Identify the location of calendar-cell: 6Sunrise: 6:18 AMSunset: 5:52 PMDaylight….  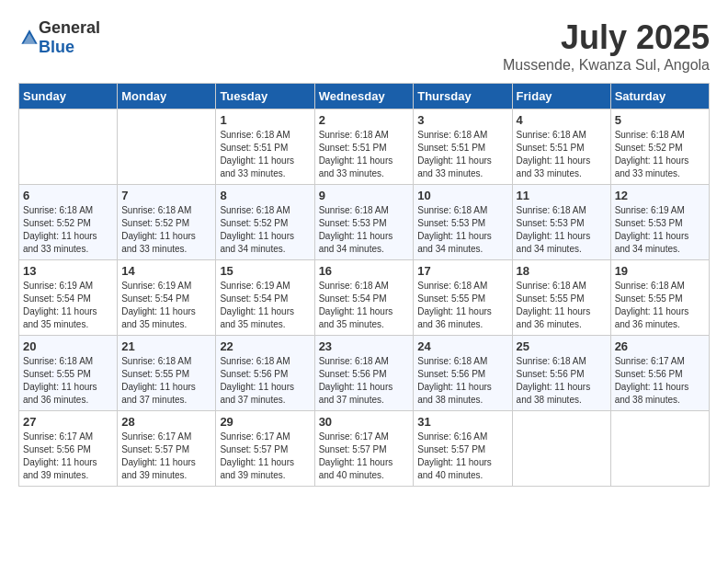
(68, 223).